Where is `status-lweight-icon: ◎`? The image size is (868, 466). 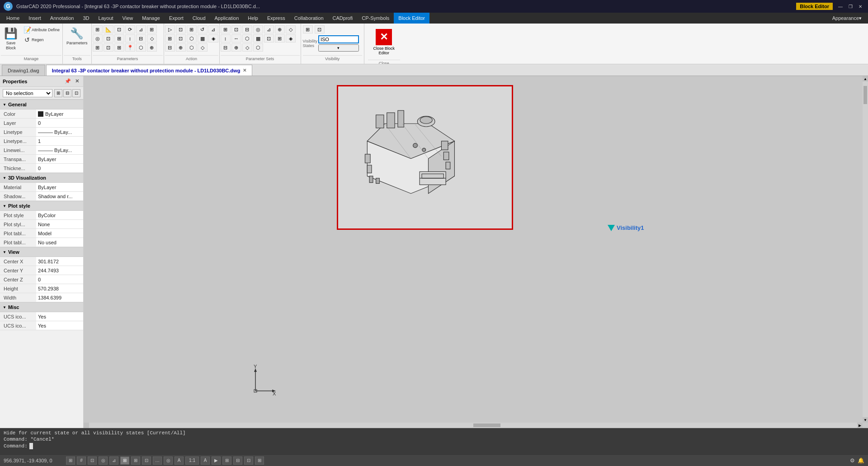
status-lweight-icon: ◎ is located at coordinates (168, 461).